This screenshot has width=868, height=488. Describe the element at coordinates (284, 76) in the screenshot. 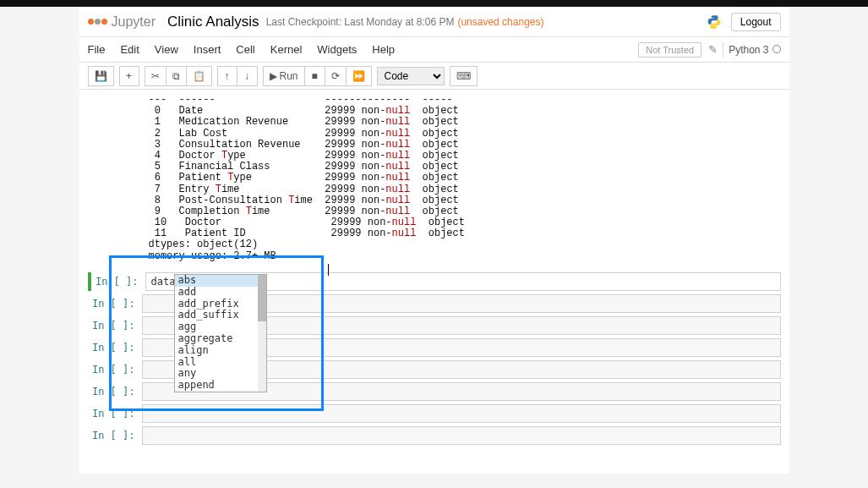

I see `run-button: ▶Run` at that location.